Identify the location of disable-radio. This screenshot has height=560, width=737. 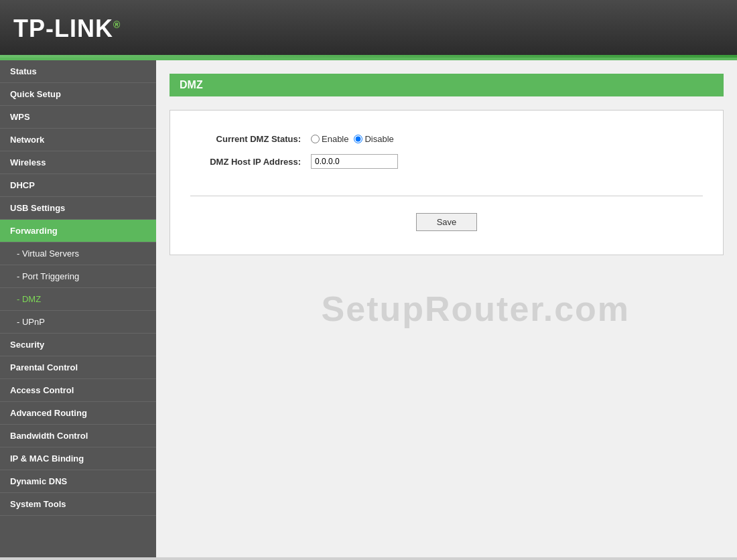
(358, 139).